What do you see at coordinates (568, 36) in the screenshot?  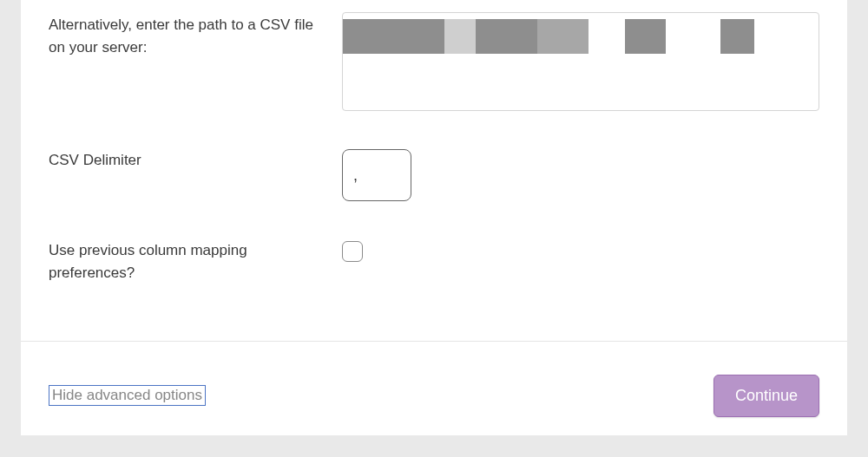 I see `redacted-path-content` at bounding box center [568, 36].